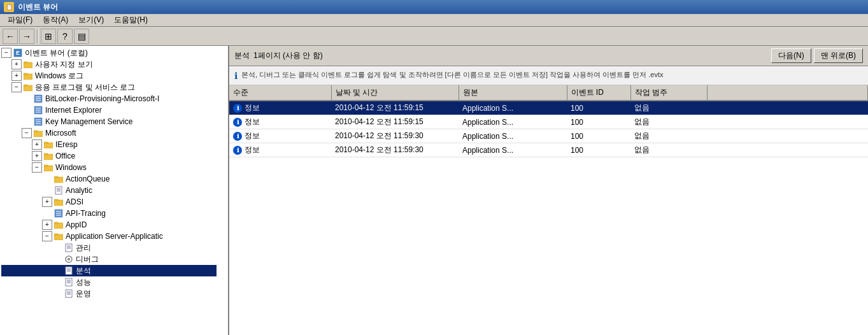 This screenshot has height=335, width=868. What do you see at coordinates (91, 20) in the screenshot?
I see `menu-view: 보기(V)` at bounding box center [91, 20].